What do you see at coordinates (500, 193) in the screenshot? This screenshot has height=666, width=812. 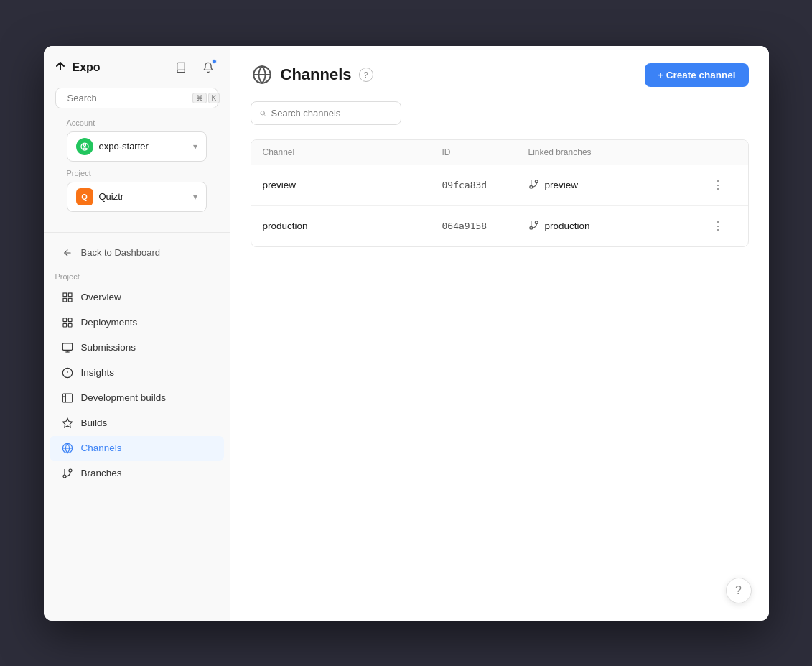 I see `channels-table: Channel ID Linked branches preview 09fca…` at bounding box center [500, 193].